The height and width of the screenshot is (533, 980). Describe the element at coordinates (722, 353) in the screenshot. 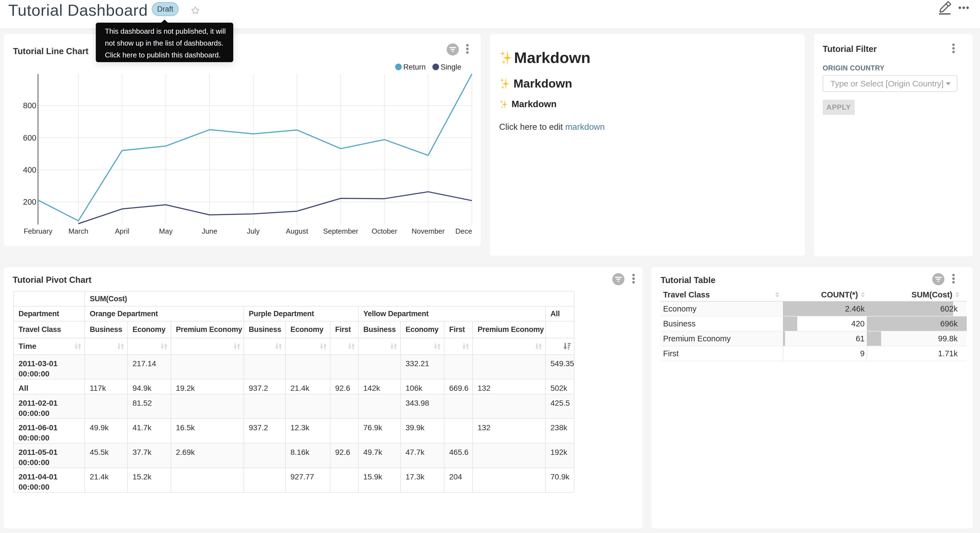

I see `cell-travel-class: First` at that location.